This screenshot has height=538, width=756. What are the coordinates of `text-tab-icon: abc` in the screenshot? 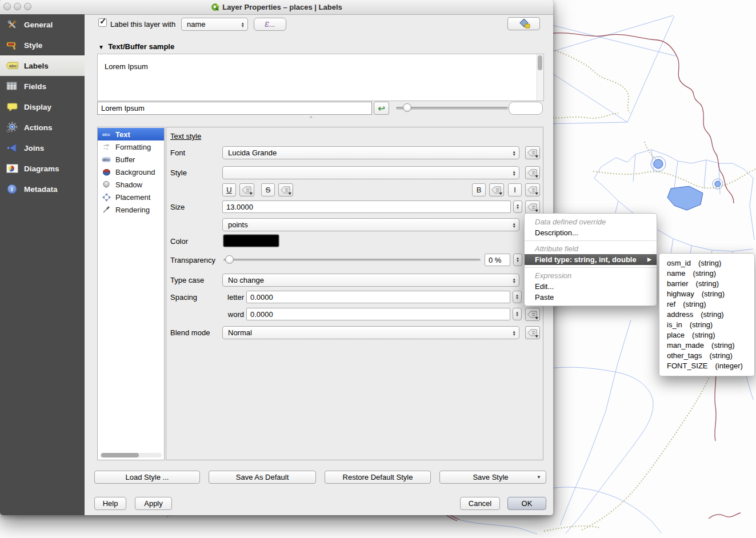 It's located at (106, 135).